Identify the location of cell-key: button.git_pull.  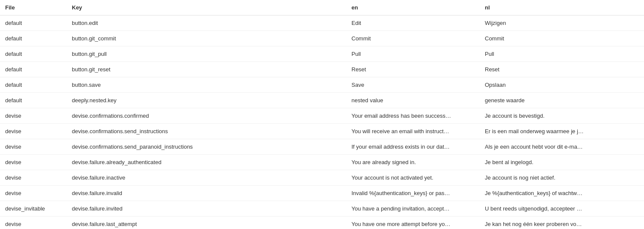
(206, 54).